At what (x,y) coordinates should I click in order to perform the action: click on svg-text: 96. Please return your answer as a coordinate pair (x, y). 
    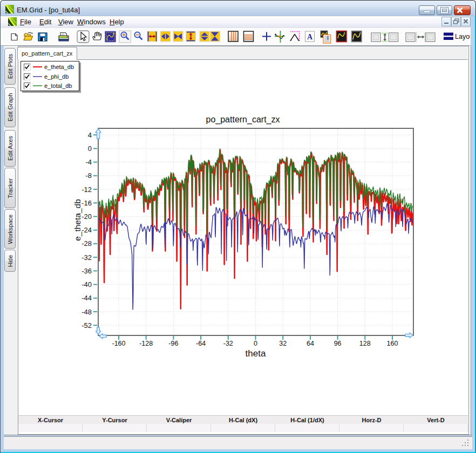
    Looking at the image, I should click on (338, 344).